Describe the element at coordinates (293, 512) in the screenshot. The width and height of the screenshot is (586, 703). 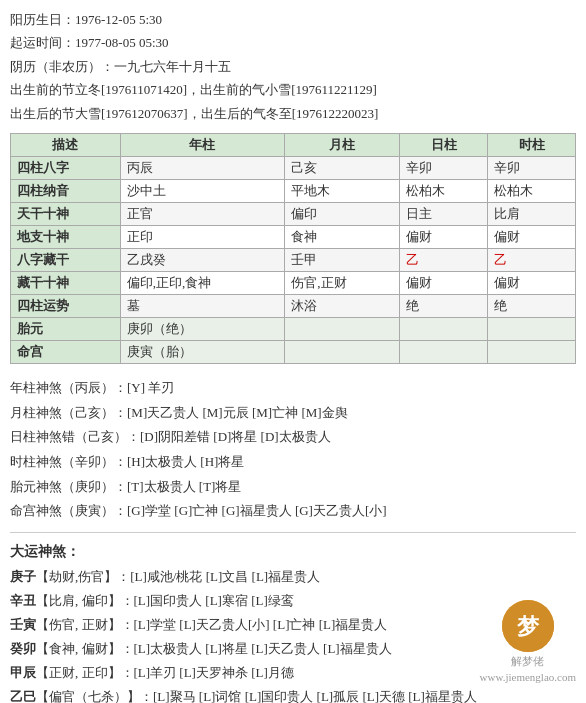
I see `shensha-row-minggong: 命宫神煞（庚寅）：[G]学堂 [G]亡神 [G]福星贵人 [G]天乙贵人[小]` at that location.